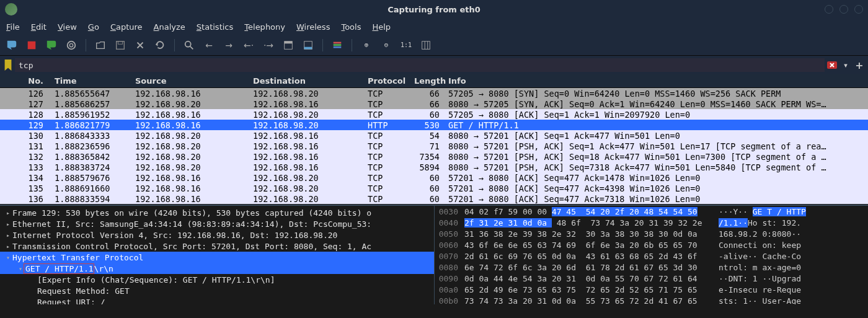  What do you see at coordinates (189, 45) in the screenshot?
I see `find-packet-button` at bounding box center [189, 45].